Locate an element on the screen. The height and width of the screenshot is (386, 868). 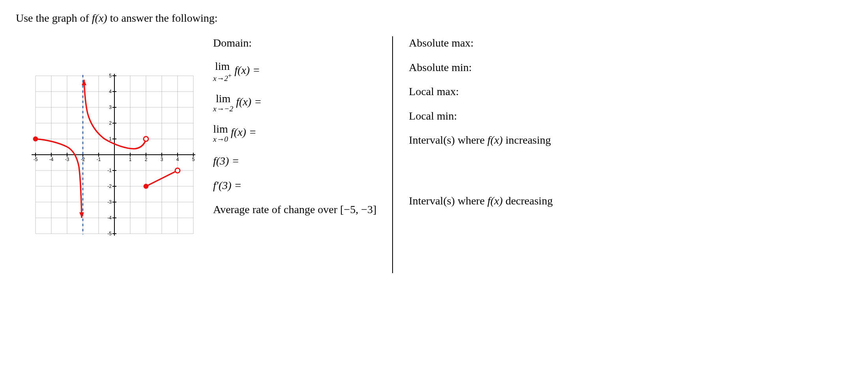
question-abs-min: Absolute min: is located at coordinates (481, 67).